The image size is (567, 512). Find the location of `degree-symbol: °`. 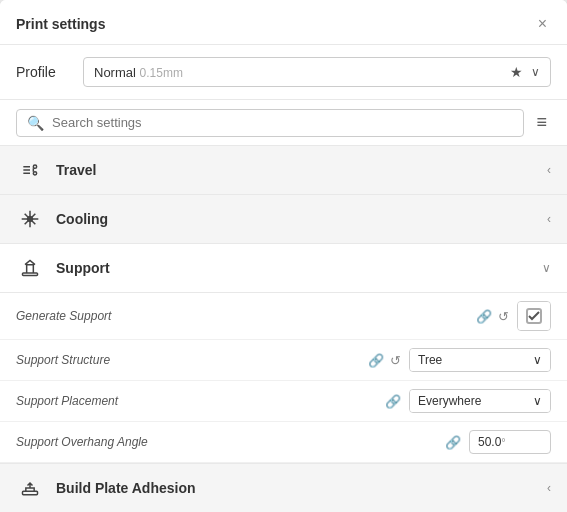

degree-symbol: ° is located at coordinates (505, 442).